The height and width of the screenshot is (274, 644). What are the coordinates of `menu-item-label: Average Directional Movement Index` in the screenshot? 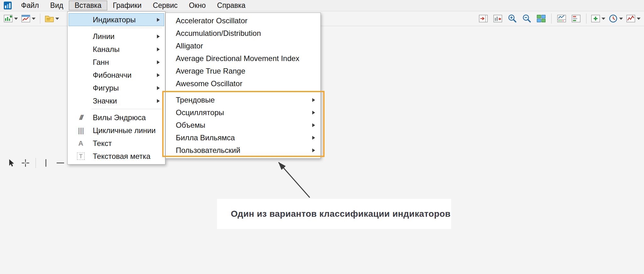 It's located at (238, 59).